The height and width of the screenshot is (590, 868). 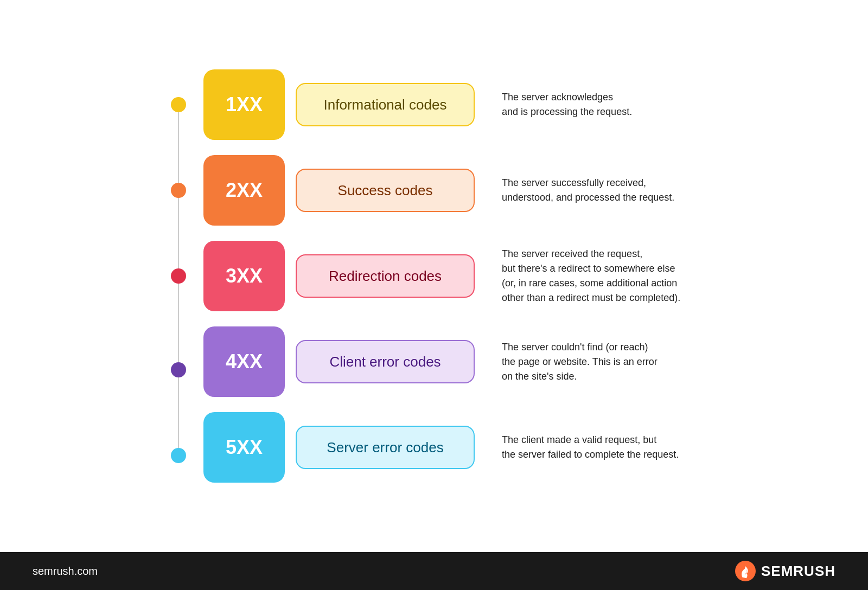 What do you see at coordinates (786, 571) in the screenshot?
I see `footer-logo: SEMRUSH` at bounding box center [786, 571].